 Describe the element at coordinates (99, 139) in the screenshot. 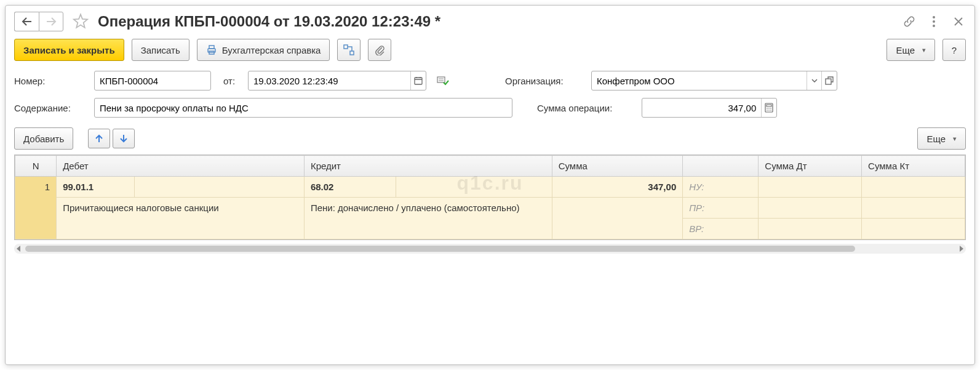

I see `arrow-up-icon` at that location.